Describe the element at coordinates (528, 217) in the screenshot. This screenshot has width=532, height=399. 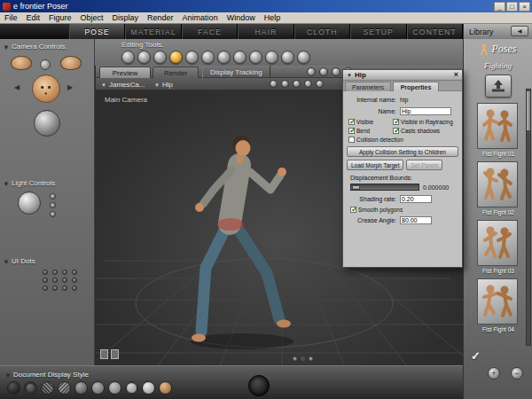
I see `library-scrollbar` at that location.